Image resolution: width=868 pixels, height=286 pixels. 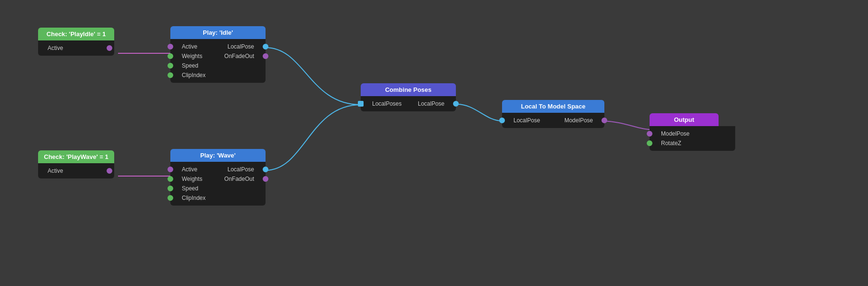 I want to click on play-idle-localposes-label: LocalPose, so click(x=241, y=47).